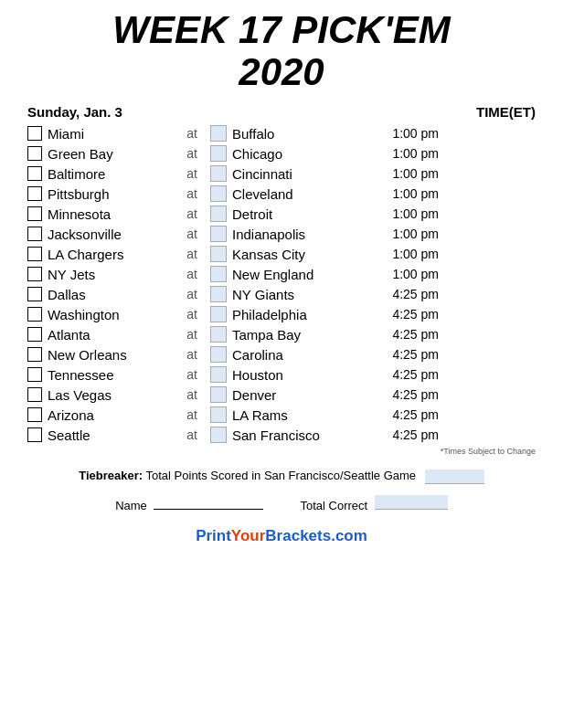 The width and height of the screenshot is (563, 728). I want to click on table-row: Washington at Philadelphia 4:25 pm, so click(282, 314).